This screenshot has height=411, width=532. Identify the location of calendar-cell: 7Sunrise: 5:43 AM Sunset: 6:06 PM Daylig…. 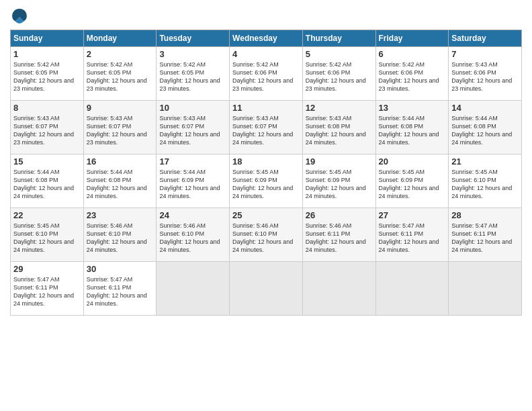
(485, 74).